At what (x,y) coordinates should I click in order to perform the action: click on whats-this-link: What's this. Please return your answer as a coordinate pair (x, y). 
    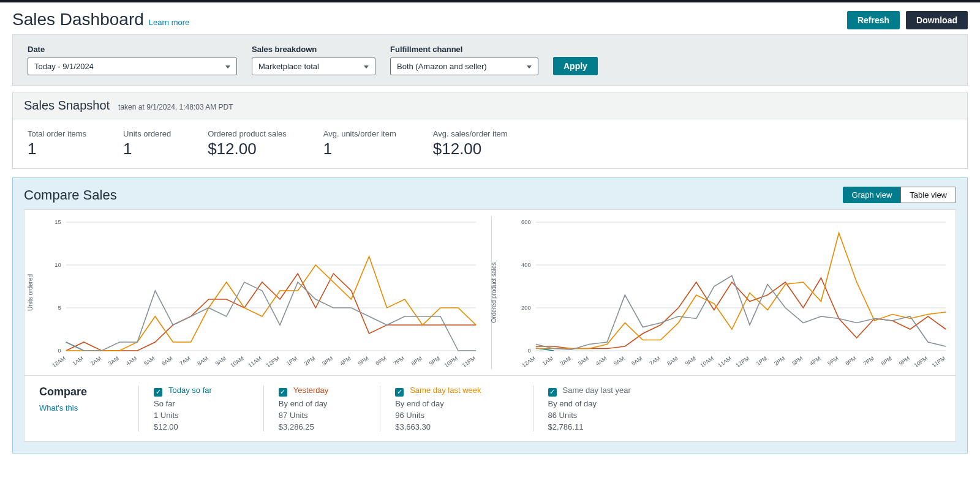
    Looking at the image, I should click on (63, 408).